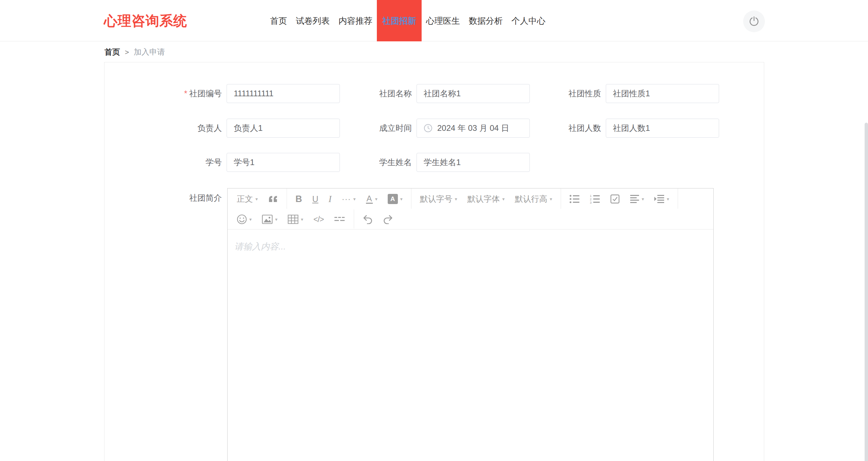  I want to click on nav-item-personal-center: 个人中心, so click(528, 21).